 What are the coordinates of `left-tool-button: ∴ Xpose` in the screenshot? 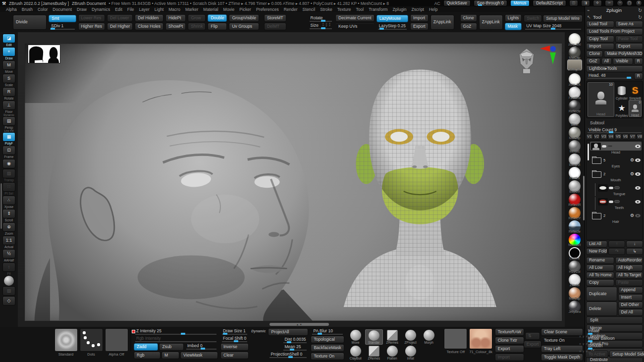 It's located at (9, 202).